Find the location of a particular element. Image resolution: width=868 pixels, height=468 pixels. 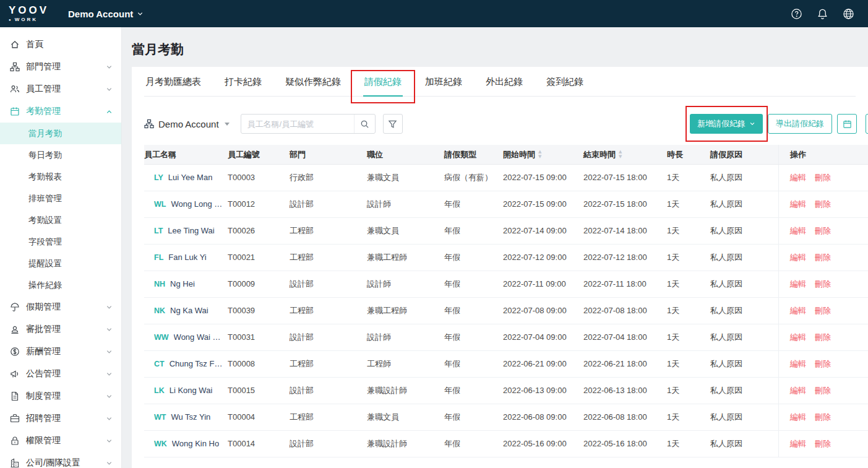

department-cell: 工程部 is located at coordinates (328, 364).